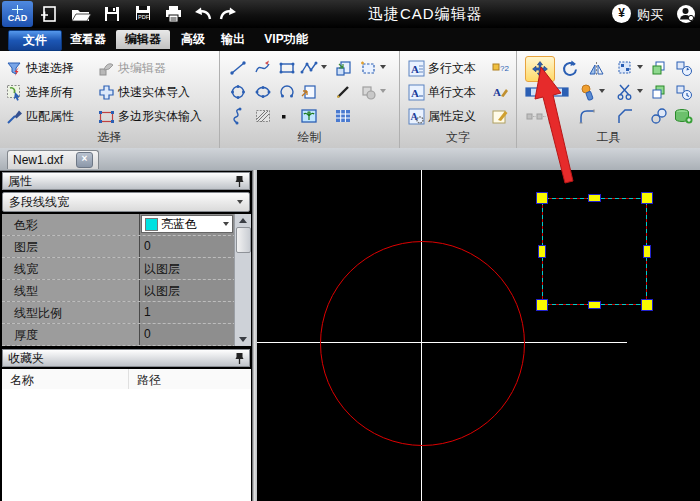 This screenshot has height=501, width=700. I want to click on menu-advanced: 高级, so click(193, 40).